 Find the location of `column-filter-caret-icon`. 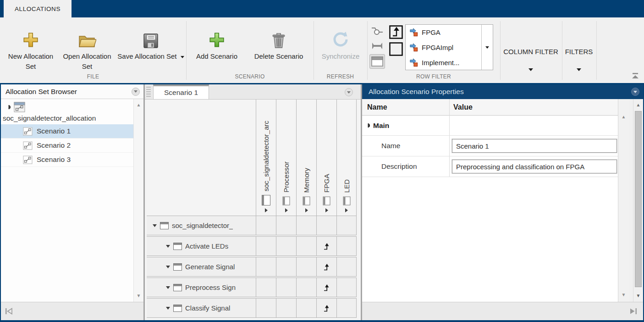

column-filter-caret-icon is located at coordinates (531, 70).